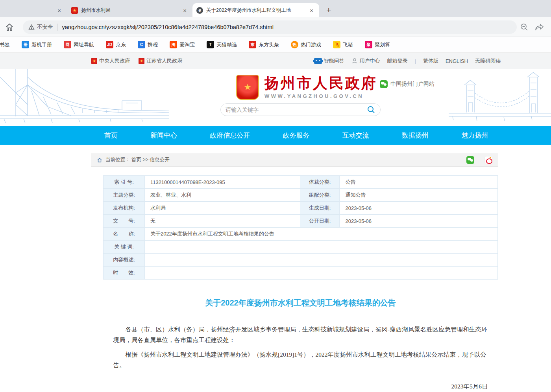 Image resolution: width=551 pixels, height=392 pixels. What do you see at coordinates (118, 160) in the screenshot?
I see `breadcrumb-prefix: 当前位置：` at bounding box center [118, 160].